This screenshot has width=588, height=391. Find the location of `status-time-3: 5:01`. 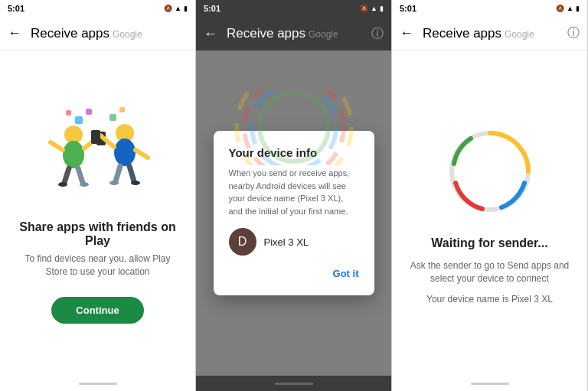

status-time-3: 5:01 is located at coordinates (408, 8).